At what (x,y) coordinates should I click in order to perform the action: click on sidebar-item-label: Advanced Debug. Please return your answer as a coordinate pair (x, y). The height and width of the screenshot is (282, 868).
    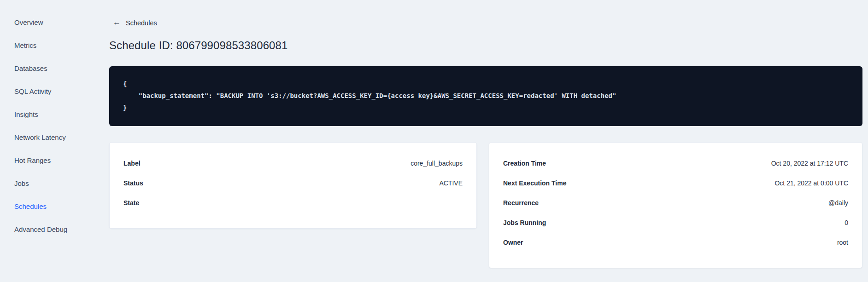
    Looking at the image, I should click on (41, 229).